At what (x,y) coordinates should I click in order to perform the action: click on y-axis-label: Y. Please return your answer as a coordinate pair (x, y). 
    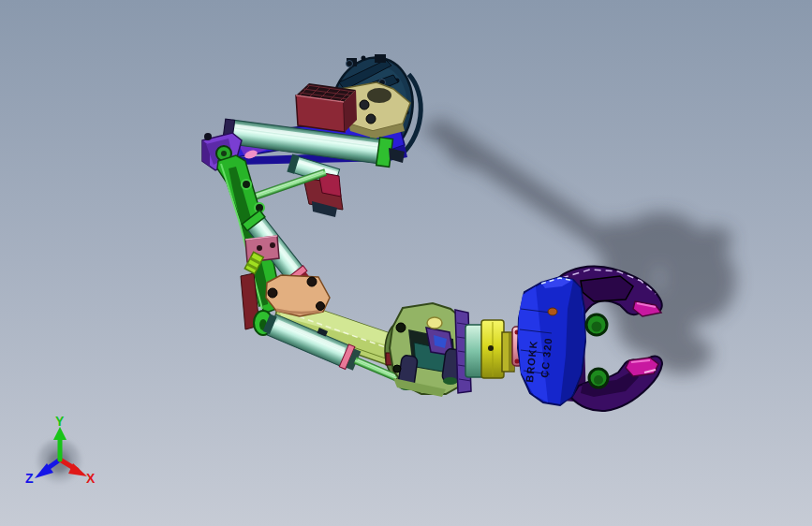
    Looking at the image, I should click on (60, 421).